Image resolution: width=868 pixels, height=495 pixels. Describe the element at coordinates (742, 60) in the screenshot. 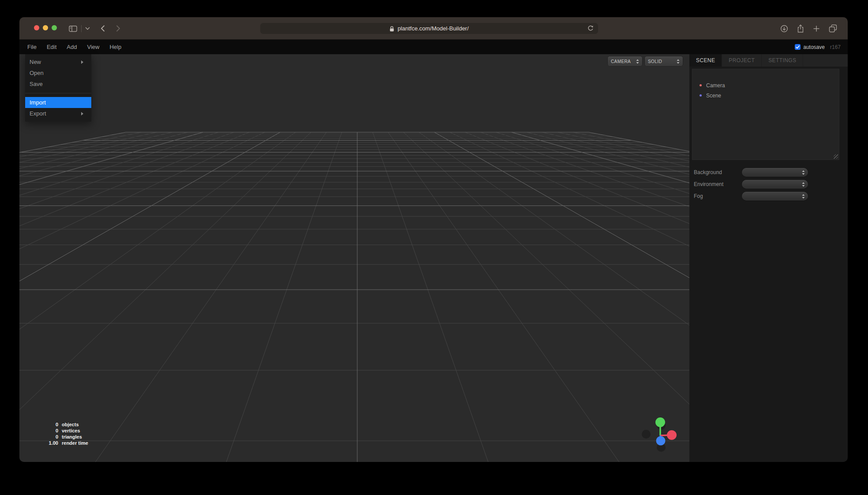

I see `tab-project: PROJECT` at that location.